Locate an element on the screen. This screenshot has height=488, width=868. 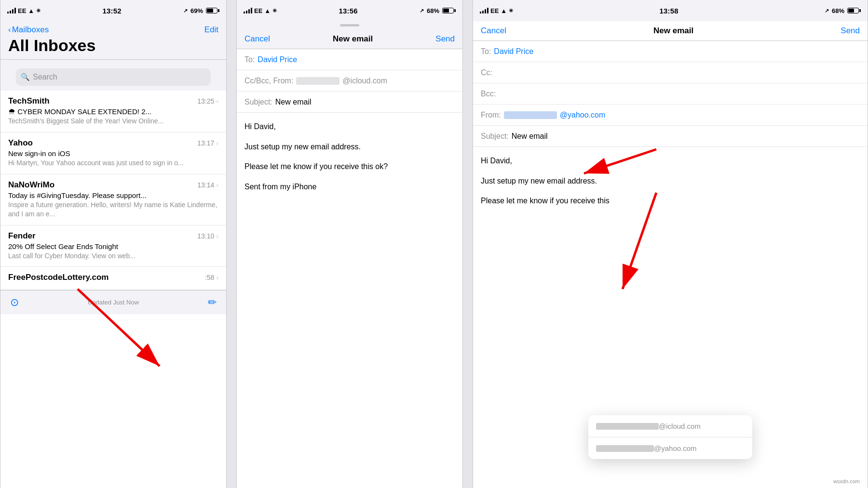
chevron-techsmith: › is located at coordinates (217, 101).